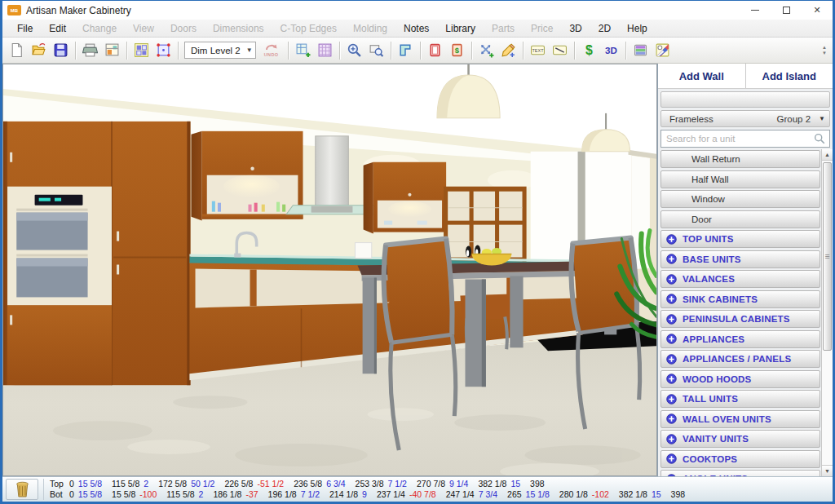 This screenshot has width=835, height=504. I want to click on save-icon, so click(60, 51).